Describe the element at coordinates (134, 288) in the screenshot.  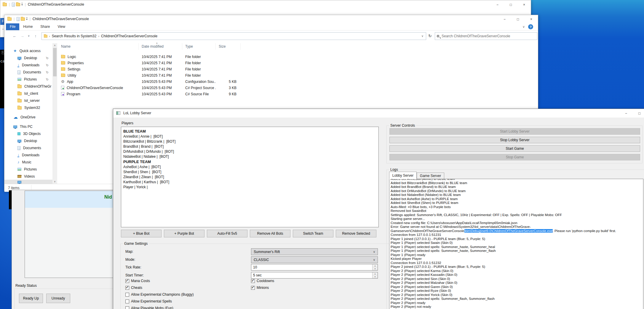
I see `checkbox-cheats: Cheats` at that location.